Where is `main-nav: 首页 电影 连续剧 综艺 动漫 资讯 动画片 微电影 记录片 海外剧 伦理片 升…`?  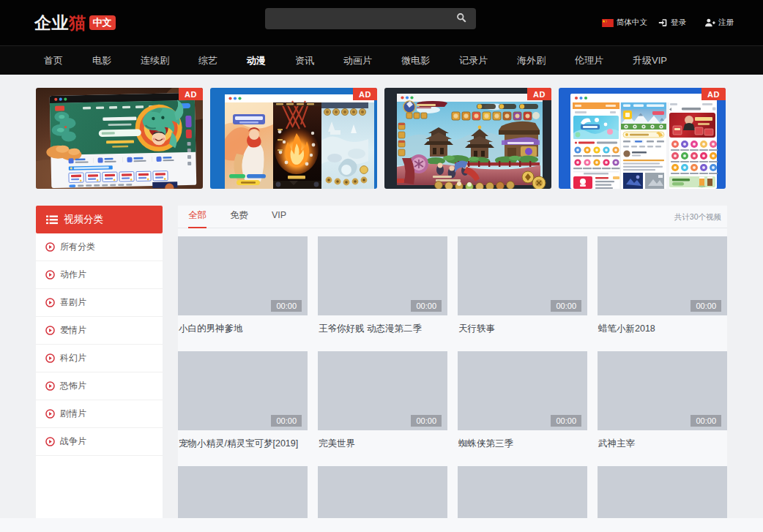
main-nav: 首页 电影 连续剧 综艺 动漫 资讯 动画片 微电影 记录片 海外剧 伦理片 升… is located at coordinates (382, 60).